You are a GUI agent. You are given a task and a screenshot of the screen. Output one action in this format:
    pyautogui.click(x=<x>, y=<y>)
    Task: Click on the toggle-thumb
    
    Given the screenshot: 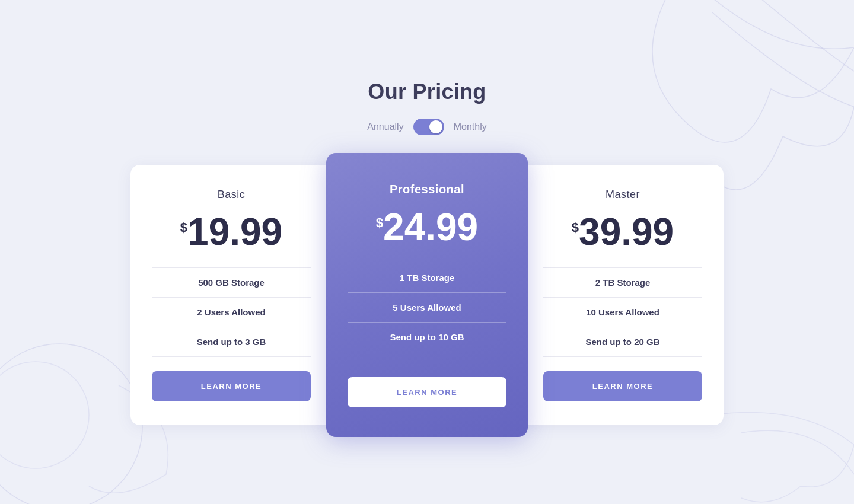 What is the action you would take?
    pyautogui.click(x=436, y=127)
    